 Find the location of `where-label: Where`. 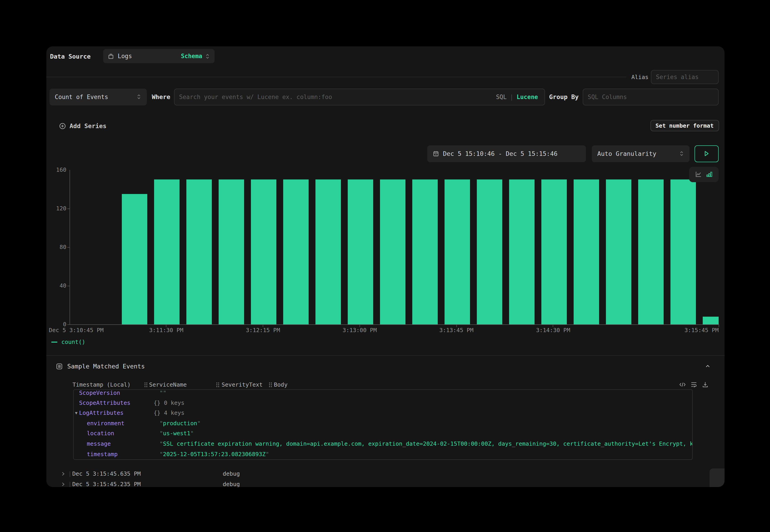

where-label: Where is located at coordinates (161, 97).